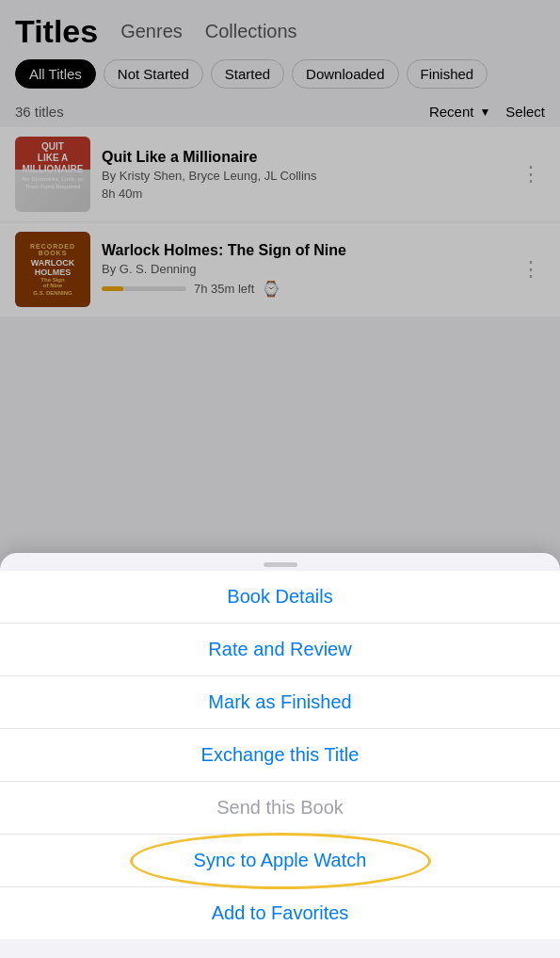 The height and width of the screenshot is (958, 560). I want to click on sheet-item-book-details: Book Details, so click(280, 597).